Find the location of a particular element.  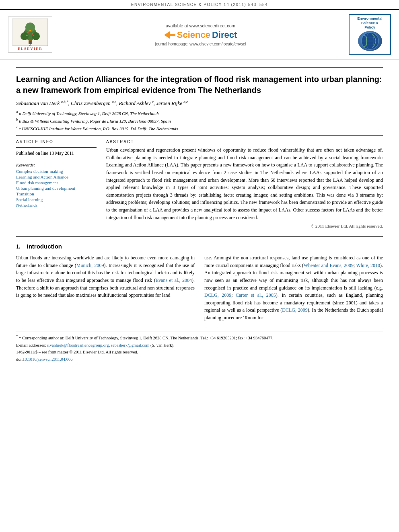

ref-munich: Munich, 2009 is located at coordinates (90, 265).